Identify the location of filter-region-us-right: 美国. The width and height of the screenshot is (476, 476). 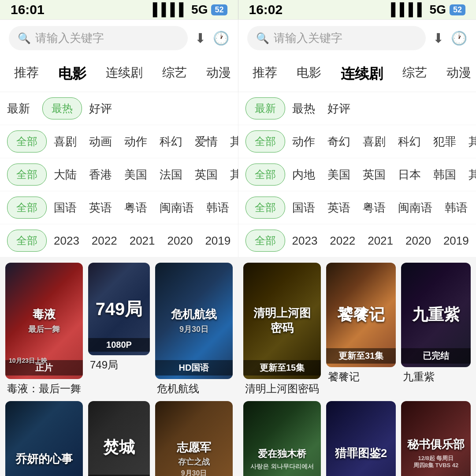
(339, 175).